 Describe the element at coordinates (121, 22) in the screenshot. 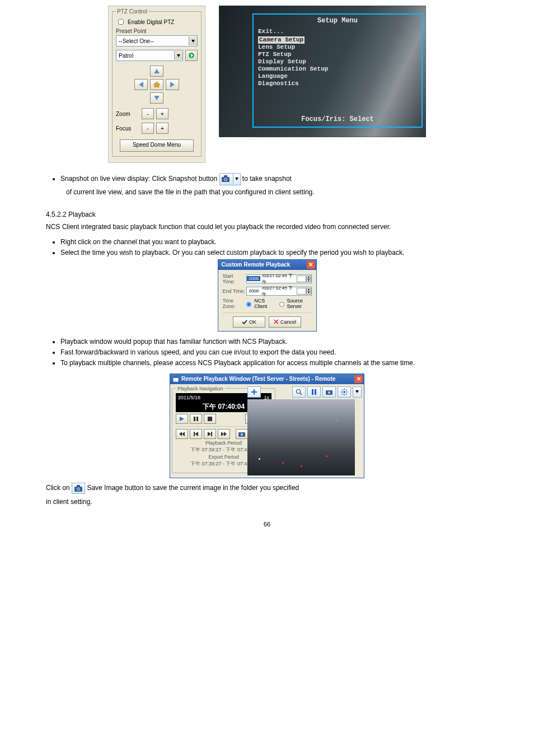

I see `enable-digital-ptz-input` at that location.